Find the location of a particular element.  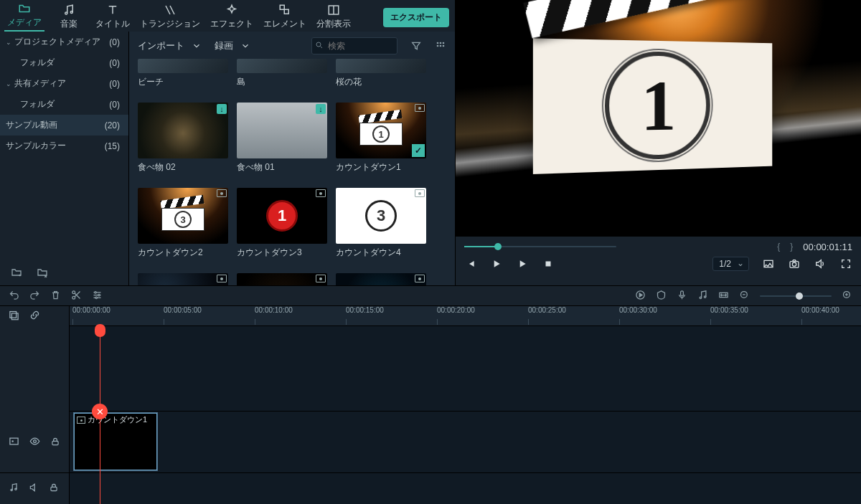

time-ruler: 00:00:00:0000:00:05:0000:00:10:0000:00:1… is located at coordinates (465, 316).